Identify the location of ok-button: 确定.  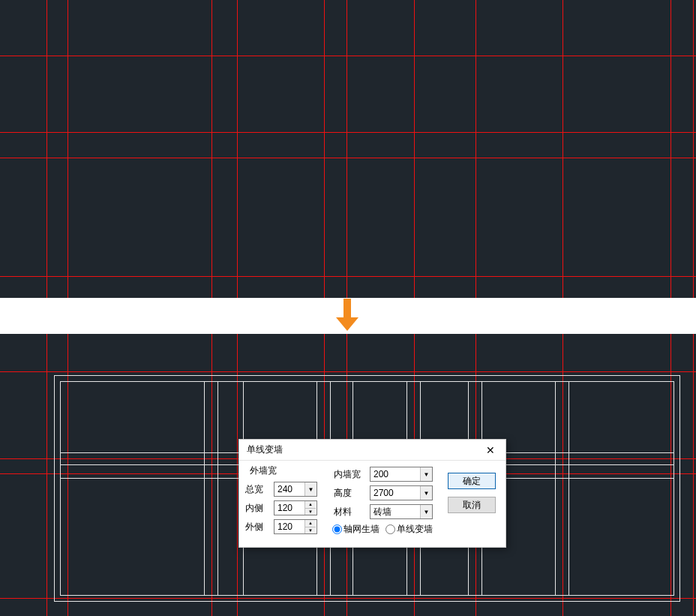
(472, 481).